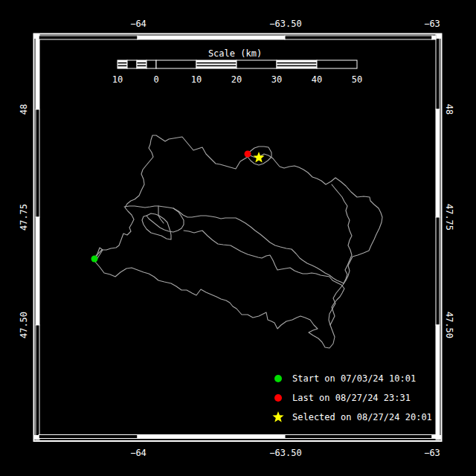 Image resolution: width=476 pixels, height=476 pixels. Describe the element at coordinates (354, 379) in the screenshot. I see `legend-label-0: Start on 07/03/24 10:01` at that location.